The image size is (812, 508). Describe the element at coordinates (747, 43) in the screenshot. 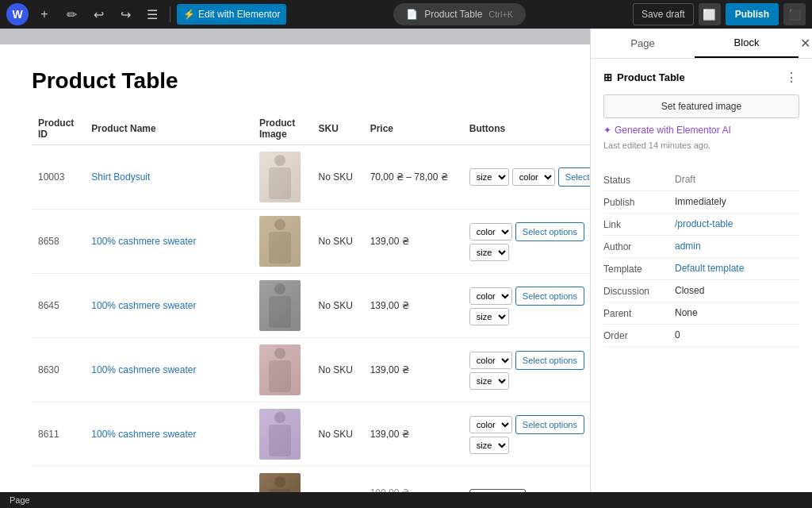

I see `tab-block: Block` at that location.